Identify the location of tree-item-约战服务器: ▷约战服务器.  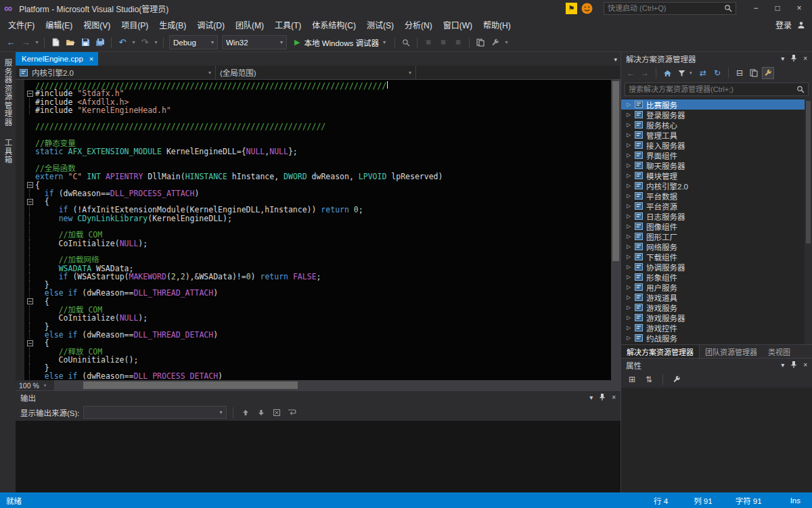
(717, 344).